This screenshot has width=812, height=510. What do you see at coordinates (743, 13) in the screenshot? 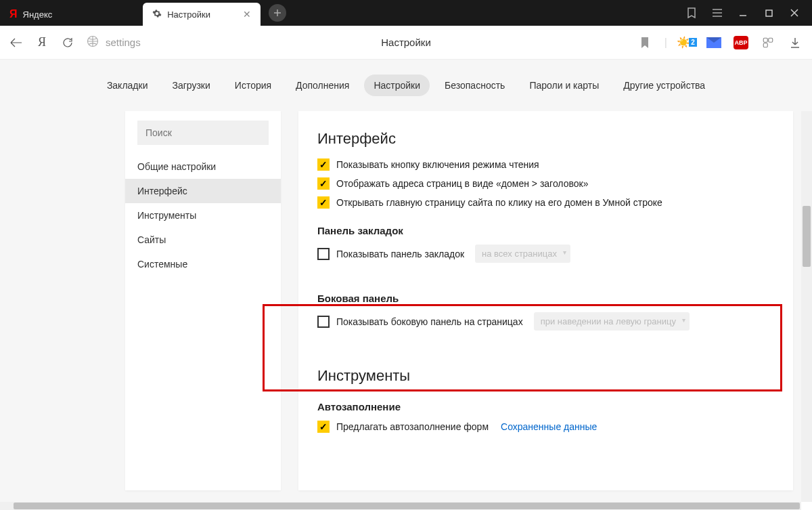
I see `minimize-button` at bounding box center [743, 13].